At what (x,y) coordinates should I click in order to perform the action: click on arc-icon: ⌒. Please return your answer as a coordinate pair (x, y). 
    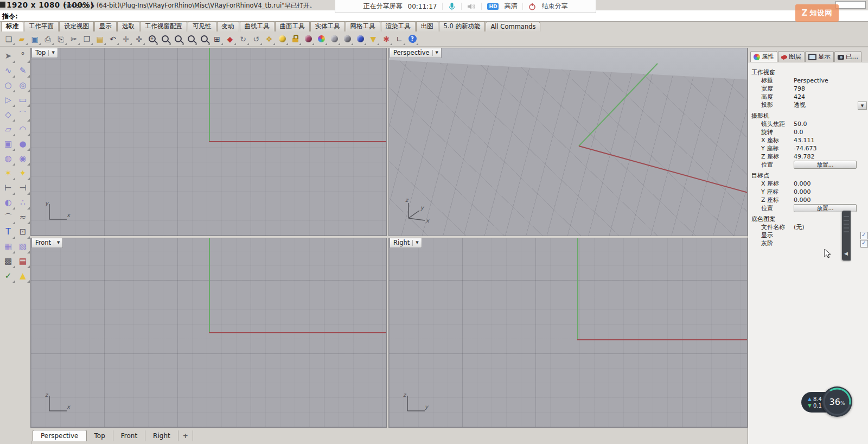
    Looking at the image, I should click on (23, 115).